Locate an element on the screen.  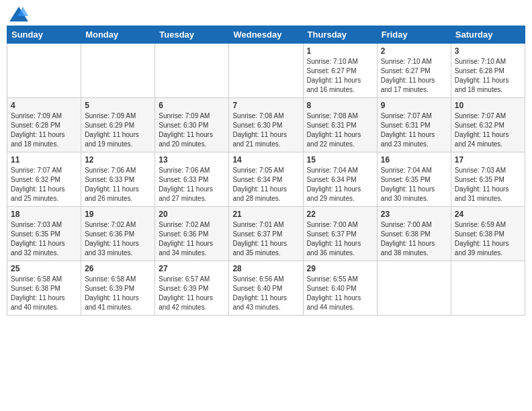
logo is located at coordinates (20, 14).